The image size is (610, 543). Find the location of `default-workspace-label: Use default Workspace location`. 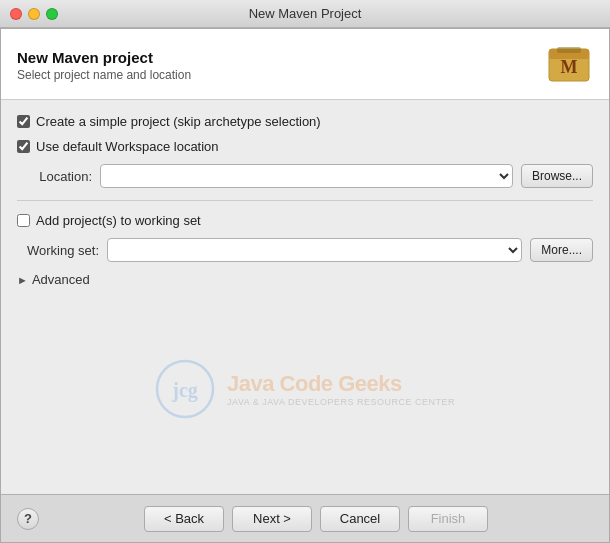

default-workspace-label: Use default Workspace location is located at coordinates (128, 146).